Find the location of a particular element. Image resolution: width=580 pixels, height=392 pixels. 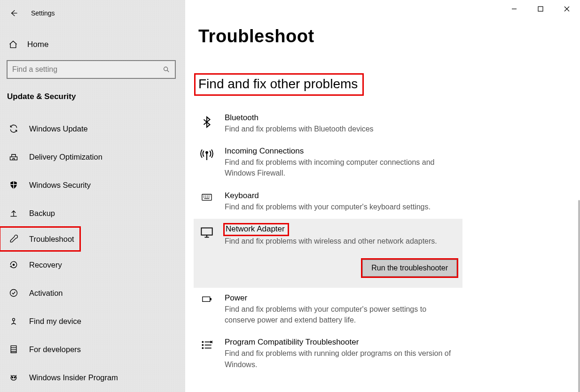

scrollbar-track is located at coordinates (579, 207).